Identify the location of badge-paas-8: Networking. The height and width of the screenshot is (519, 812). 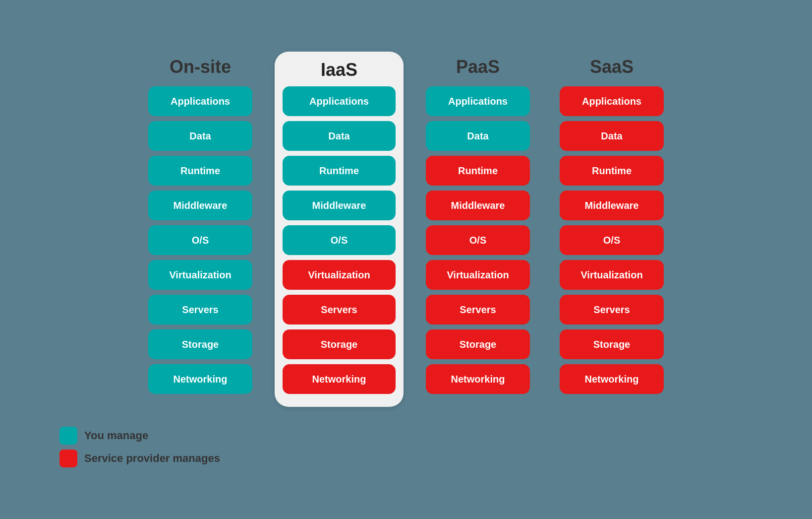
(478, 379).